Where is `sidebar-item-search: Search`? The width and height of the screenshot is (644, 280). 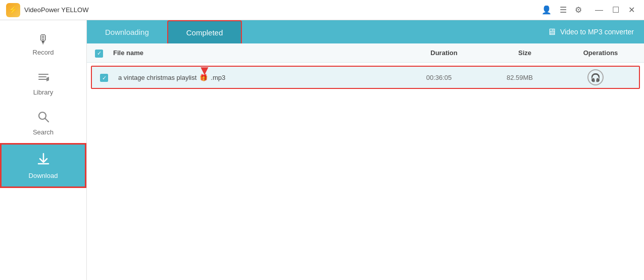 sidebar-item-search: Search is located at coordinates (43, 123).